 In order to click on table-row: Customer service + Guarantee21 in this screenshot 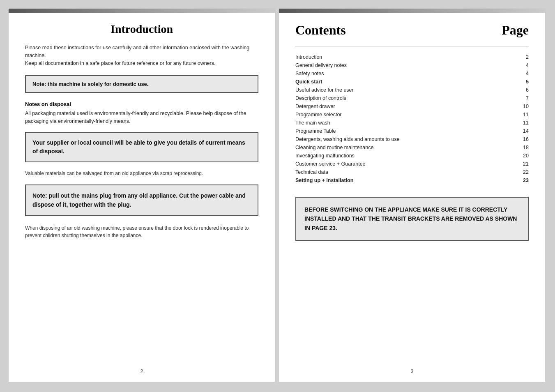, I will do `click(412, 164)`.